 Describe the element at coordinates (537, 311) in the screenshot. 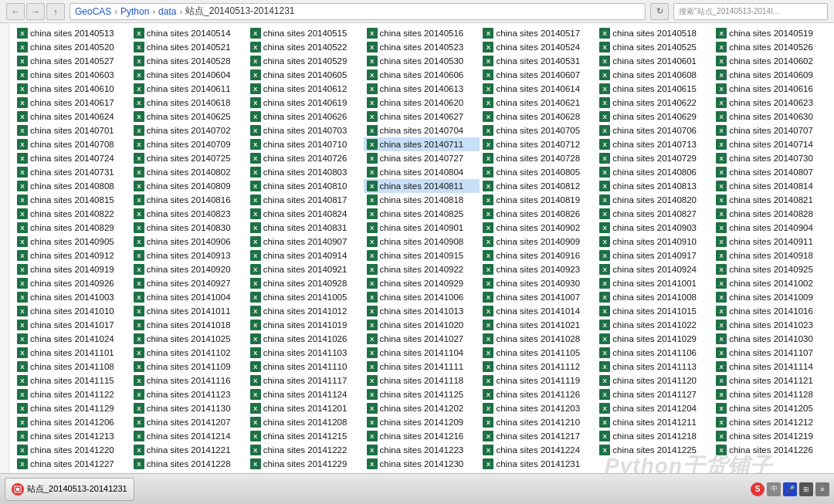

I see `file-item: china sites 20141014` at that location.